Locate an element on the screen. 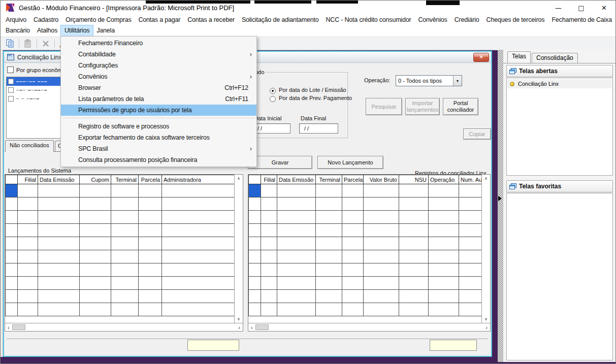 The image size is (616, 364). left-total-field is located at coordinates (213, 345).